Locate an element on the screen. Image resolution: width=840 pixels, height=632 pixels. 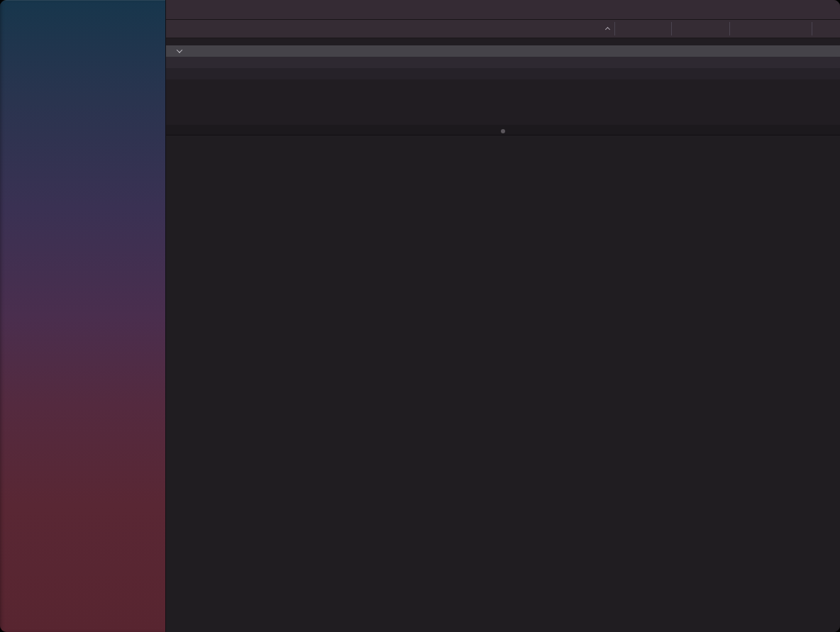
memory-slot-table is located at coordinates (503, 82).